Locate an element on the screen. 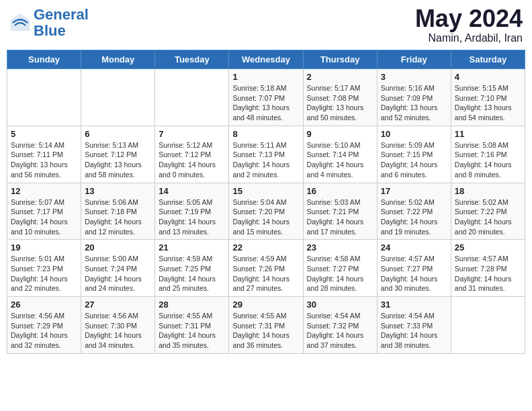 This screenshot has width=532, height=411. weekday-header-wednesday: Wednesday is located at coordinates (266, 60).